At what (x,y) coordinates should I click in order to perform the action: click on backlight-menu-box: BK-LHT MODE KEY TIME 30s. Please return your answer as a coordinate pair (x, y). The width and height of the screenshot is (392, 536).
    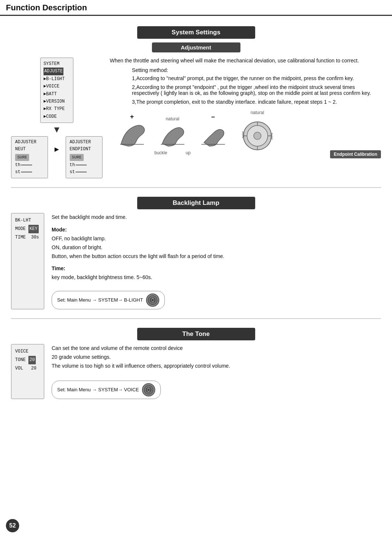
    Looking at the image, I should click on (28, 261).